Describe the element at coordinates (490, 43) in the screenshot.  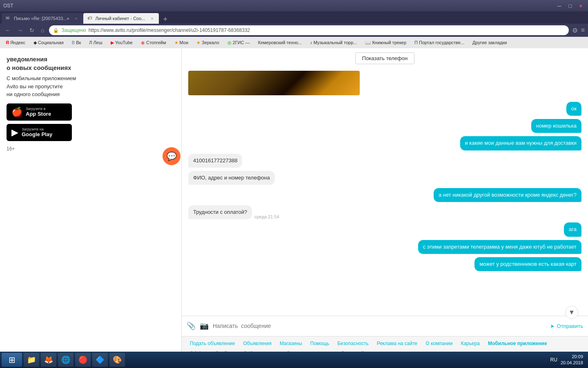
I see `bookmark-other: Другие закладки` at that location.